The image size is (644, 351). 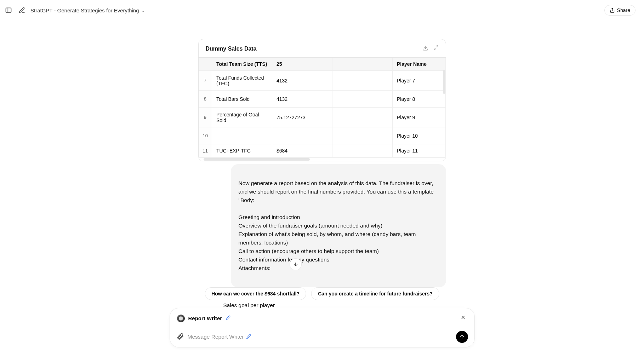 I want to click on close-persona-icon, so click(x=463, y=318).